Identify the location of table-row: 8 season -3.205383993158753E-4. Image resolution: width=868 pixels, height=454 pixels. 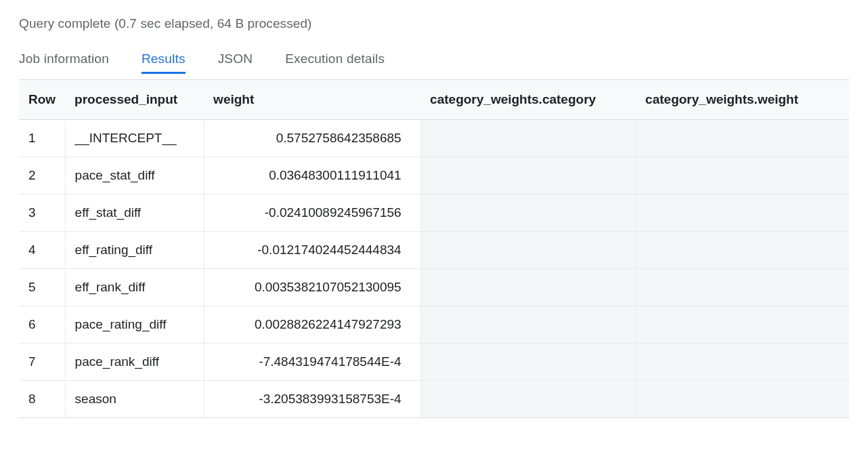
(434, 400).